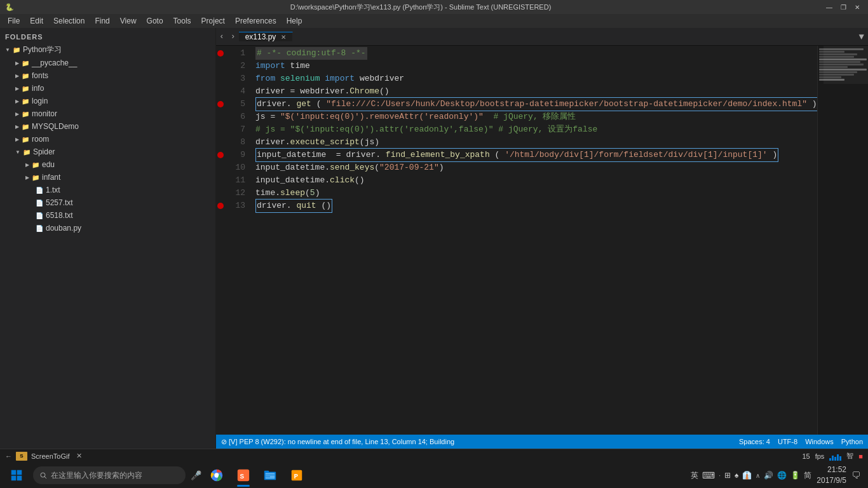  I want to click on minimize-button: —, so click(829, 7).